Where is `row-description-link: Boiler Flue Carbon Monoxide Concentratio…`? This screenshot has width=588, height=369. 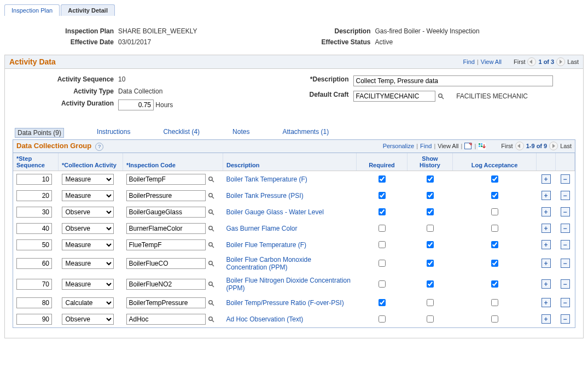
row-description-link: Boiler Flue Carbon Monoxide Concentratio… is located at coordinates (269, 263).